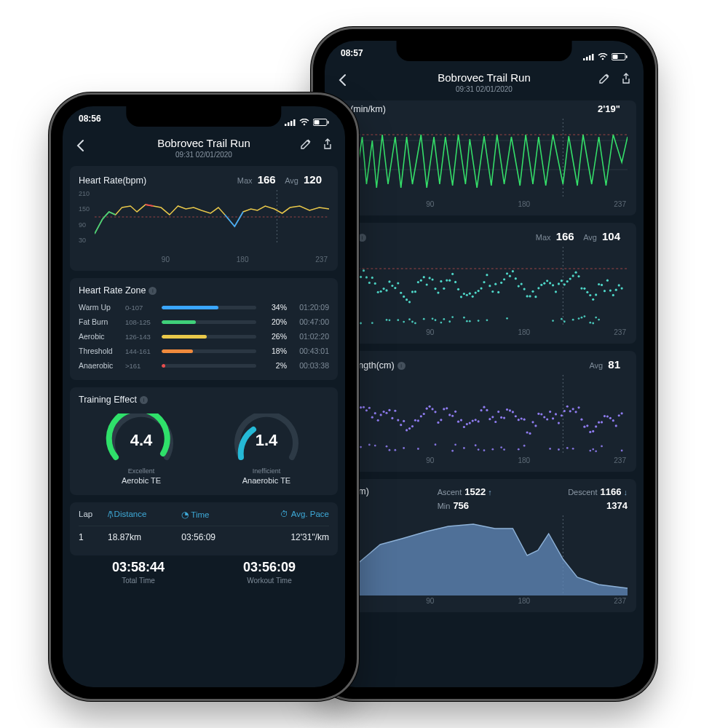 Image resolution: width=728 pixels, height=728 pixels. What do you see at coordinates (141, 351) in the screenshot?
I see `zone-range: 144-161` at bounding box center [141, 351].